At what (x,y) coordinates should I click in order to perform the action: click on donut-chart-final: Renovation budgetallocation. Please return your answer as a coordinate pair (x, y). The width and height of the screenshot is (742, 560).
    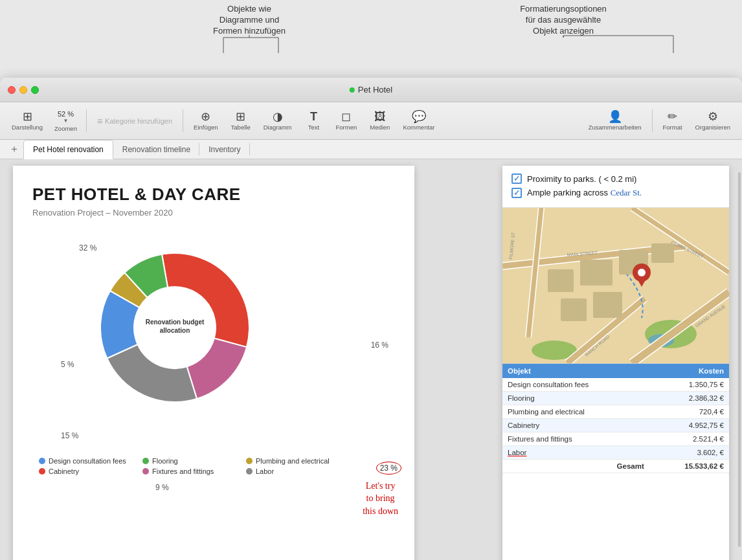
    Looking at the image, I should click on (175, 328).